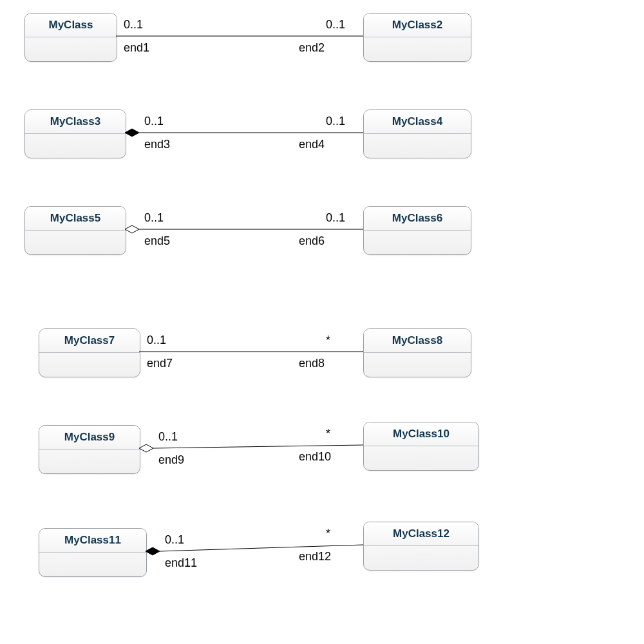 This screenshot has height=644, width=644. I want to click on class-title: MyClass9, so click(90, 438).